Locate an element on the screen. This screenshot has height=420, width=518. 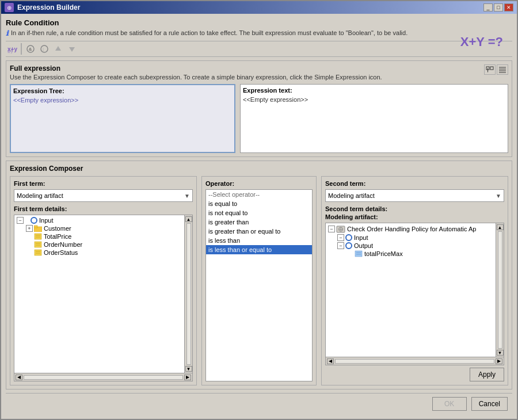
second-term-scrollbar-v: ▲ ▼ is located at coordinates (500, 290).